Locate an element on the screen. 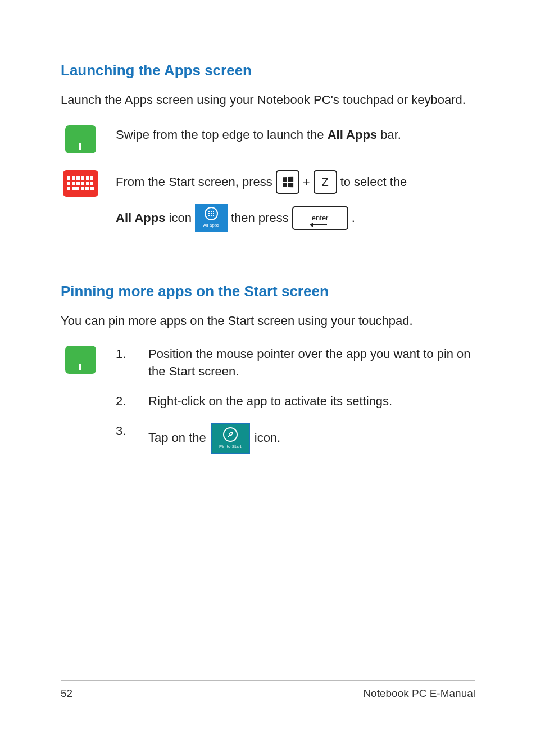 The height and width of the screenshot is (756, 536). step-1: 1. Position the mouse pointer over the a… is located at coordinates (296, 363).